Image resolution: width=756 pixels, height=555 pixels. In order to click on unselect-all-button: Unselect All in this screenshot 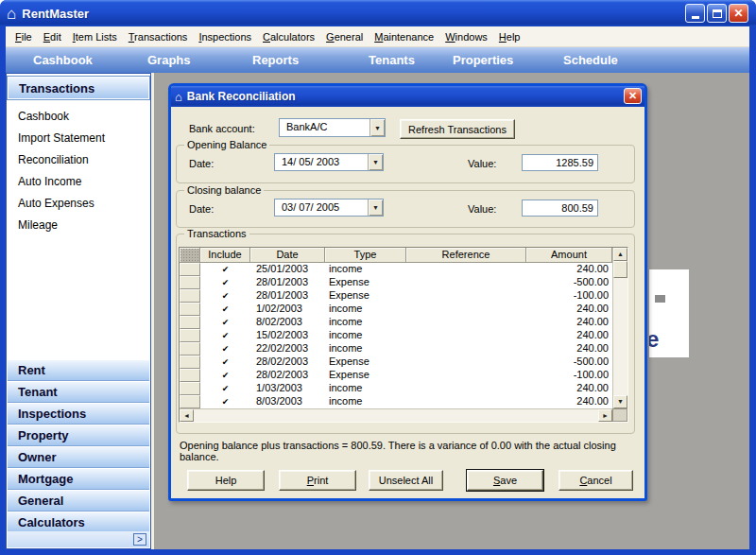, I will do `click(406, 480)`.